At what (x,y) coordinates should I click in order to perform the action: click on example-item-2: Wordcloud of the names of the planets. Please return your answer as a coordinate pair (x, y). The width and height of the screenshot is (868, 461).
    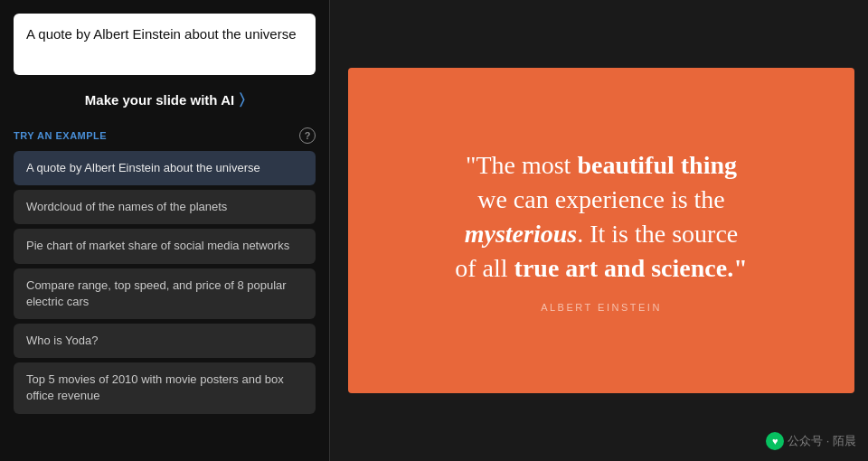
    Looking at the image, I should click on (165, 207).